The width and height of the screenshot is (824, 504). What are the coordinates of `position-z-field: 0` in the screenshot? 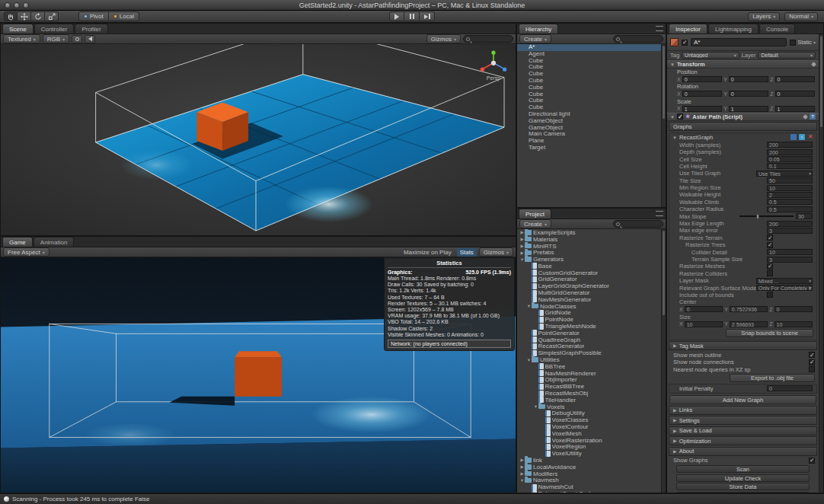 It's located at (795, 79).